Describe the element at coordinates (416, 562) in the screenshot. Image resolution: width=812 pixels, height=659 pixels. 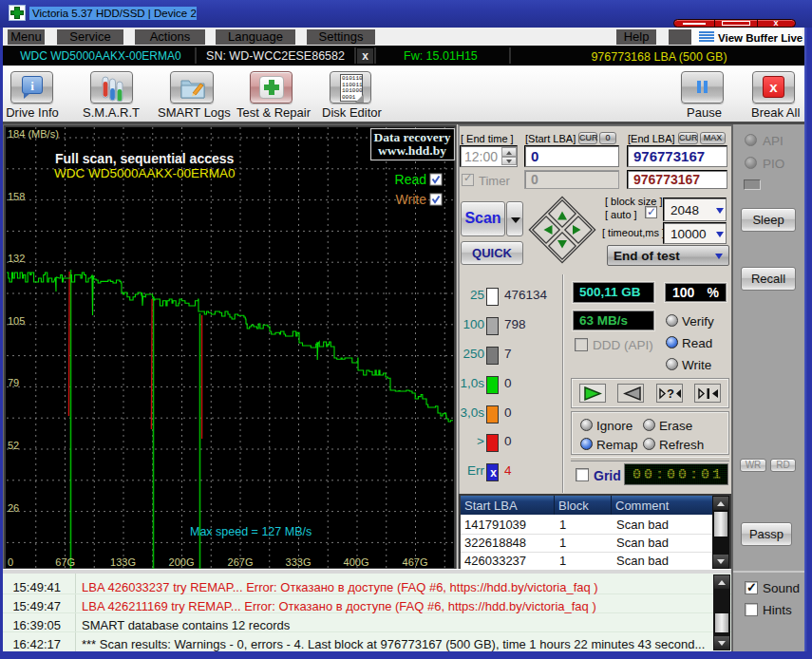
I see `svg-text: 467G` at that location.